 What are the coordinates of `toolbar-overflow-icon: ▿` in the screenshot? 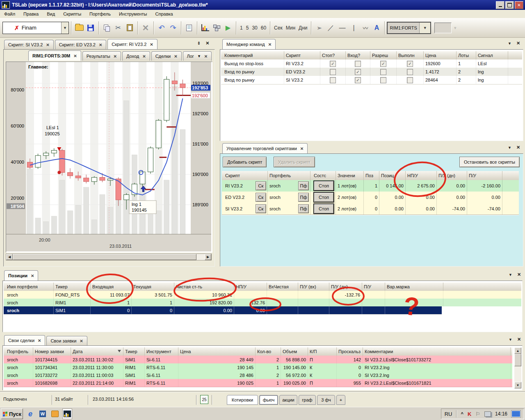 It's located at (455, 28).